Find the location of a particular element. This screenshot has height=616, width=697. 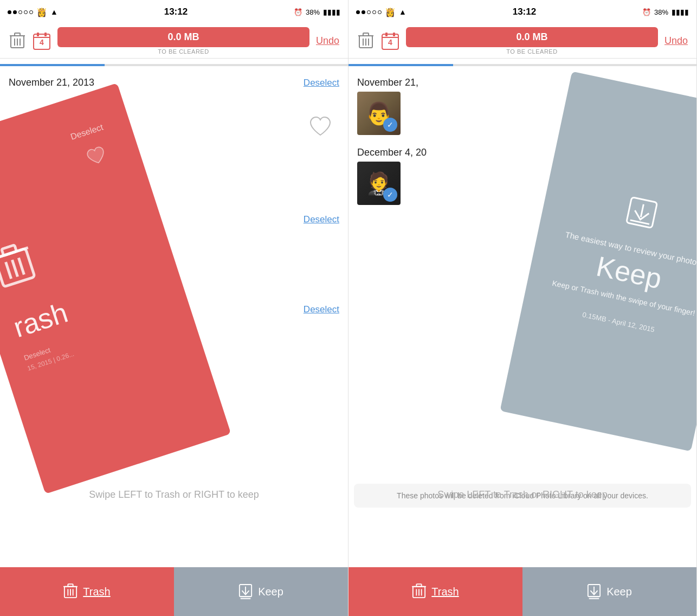

wifi-icon: ▲ is located at coordinates (54, 12).